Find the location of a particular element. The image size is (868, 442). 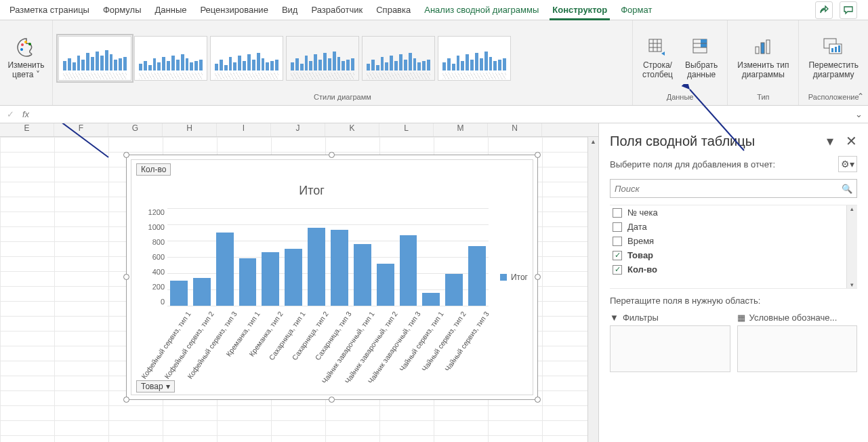

field-Товар: ✓Товар is located at coordinates (733, 255).